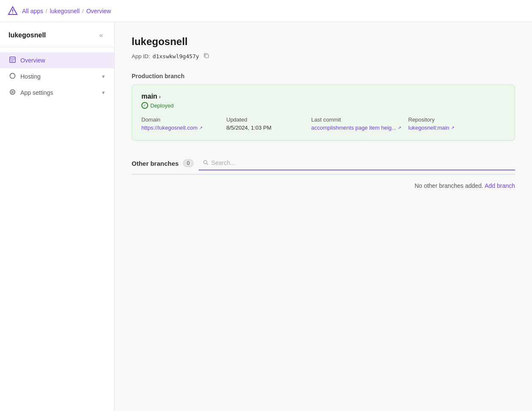 This screenshot has height=411, width=532. I want to click on breadcrumb-current: Overview, so click(99, 11).